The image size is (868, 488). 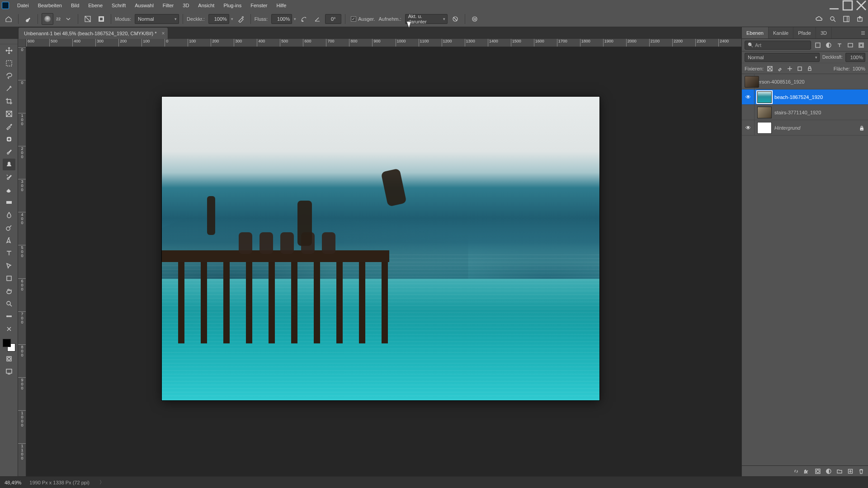 I want to click on layer-name: beach-1867524_1920, so click(x=821, y=97).